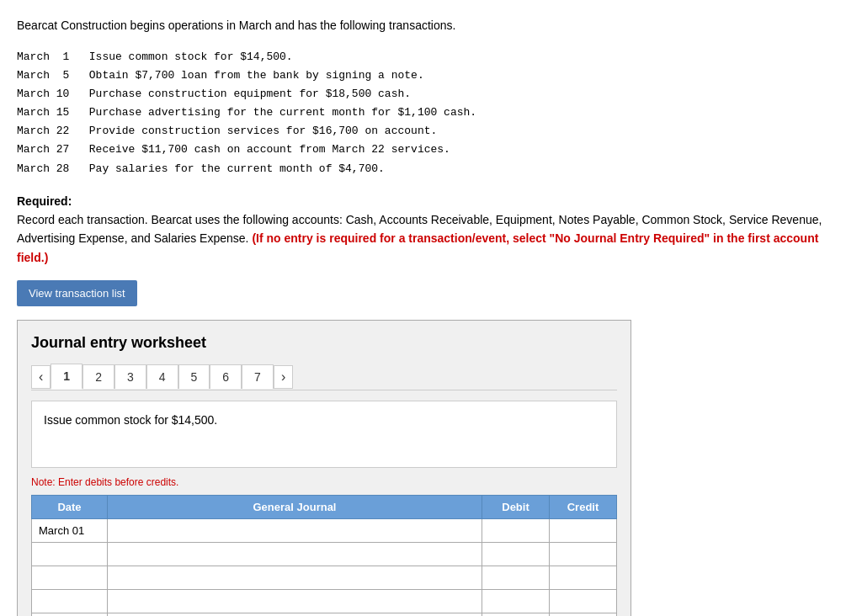 Image resolution: width=862 pixels, height=616 pixels. I want to click on header-general-journal: General Journal, so click(295, 507).